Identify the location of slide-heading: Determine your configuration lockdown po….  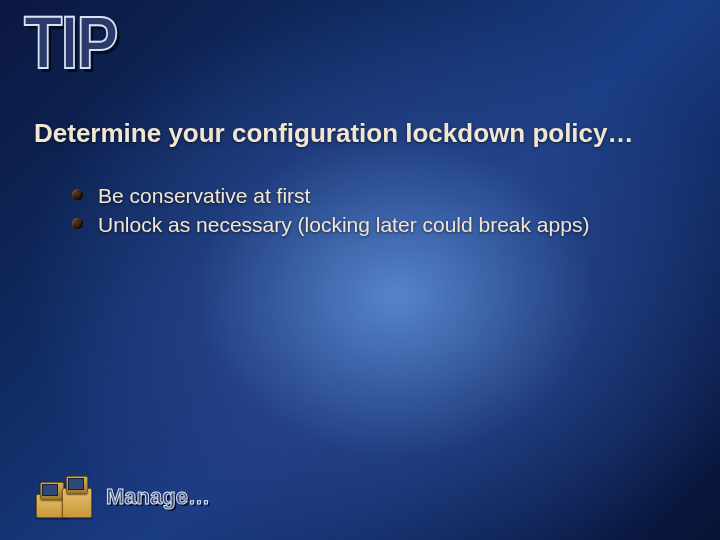
(360, 134).